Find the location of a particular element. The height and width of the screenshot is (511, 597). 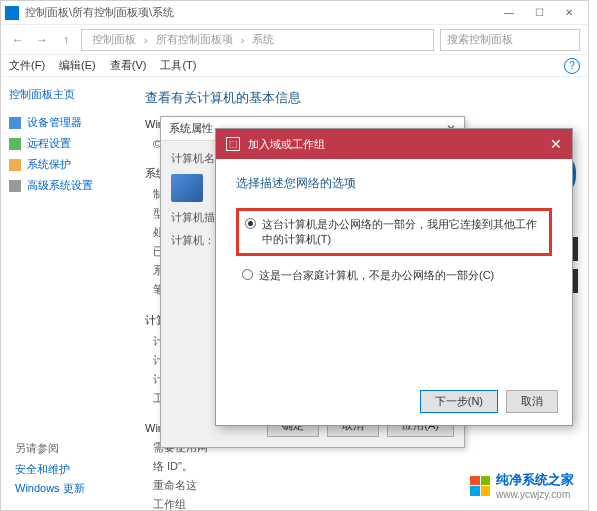

see-also-title: 另请参阅 is located at coordinates (50, 448).